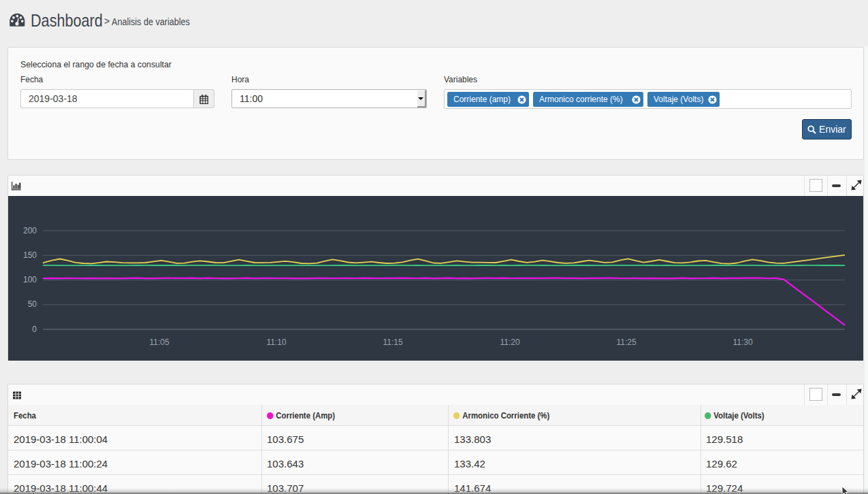  What do you see at coordinates (34, 329) in the screenshot?
I see `svg-text: 0` at bounding box center [34, 329].